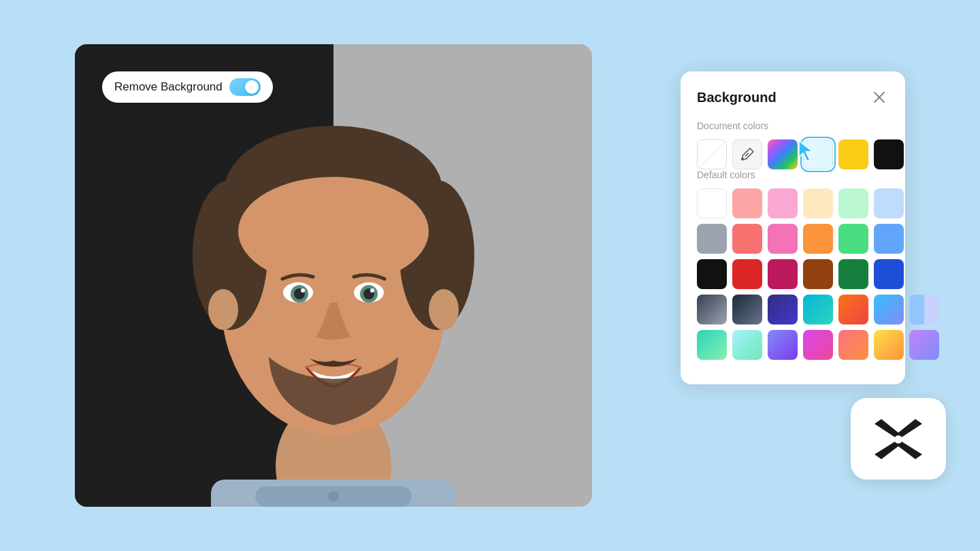  What do you see at coordinates (245, 87) in the screenshot?
I see `remove-bg-toggle` at bounding box center [245, 87].